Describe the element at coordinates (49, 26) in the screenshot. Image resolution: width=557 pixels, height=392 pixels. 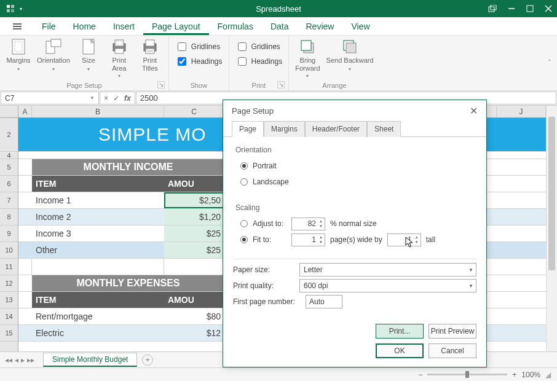
I see `tab-file: File` at that location.